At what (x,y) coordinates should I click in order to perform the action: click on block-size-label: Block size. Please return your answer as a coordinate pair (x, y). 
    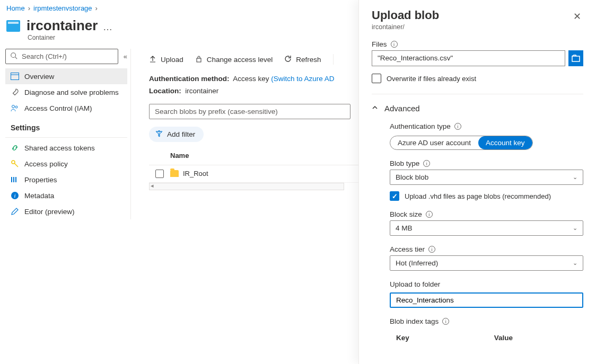
    Looking at the image, I should click on (406, 214).